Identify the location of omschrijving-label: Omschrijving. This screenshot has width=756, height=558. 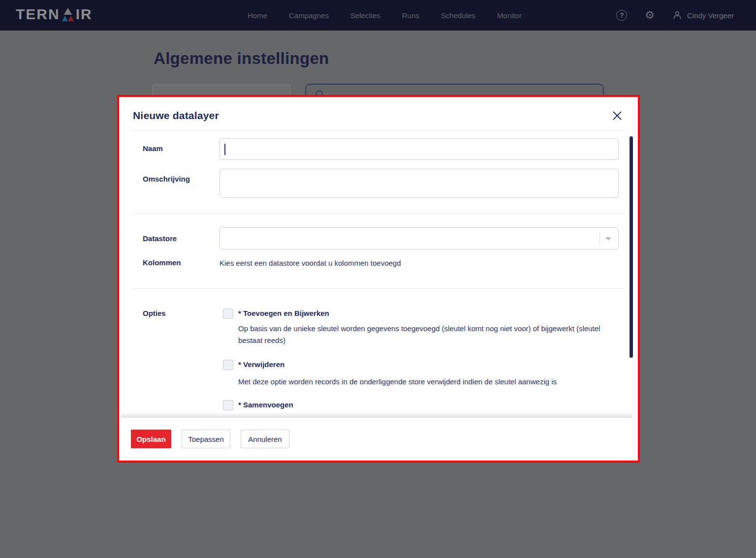
(166, 179).